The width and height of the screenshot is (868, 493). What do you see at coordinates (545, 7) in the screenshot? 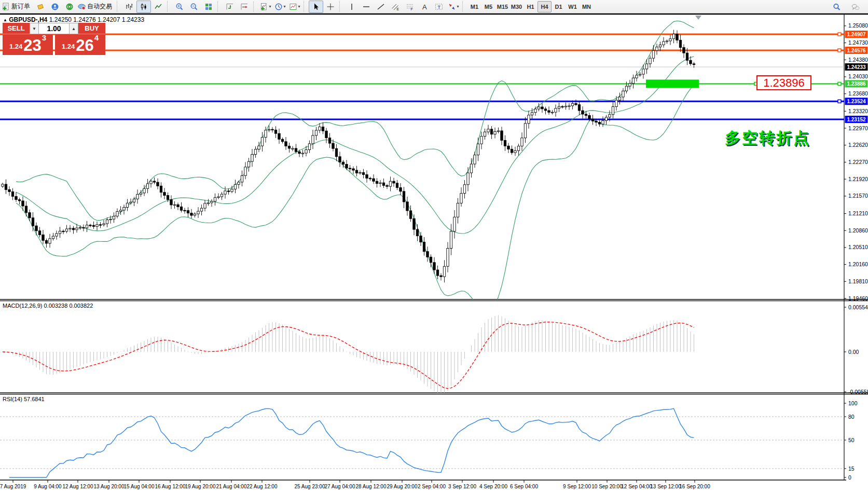
I see `timeframe-h4-button: H4` at bounding box center [545, 7].